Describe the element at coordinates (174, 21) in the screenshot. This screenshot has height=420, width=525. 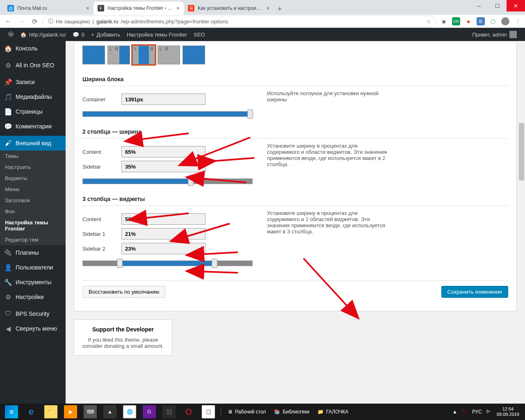
I see `url-path: /wp-admin/themes.php?page=frontier-optio…` at that location.